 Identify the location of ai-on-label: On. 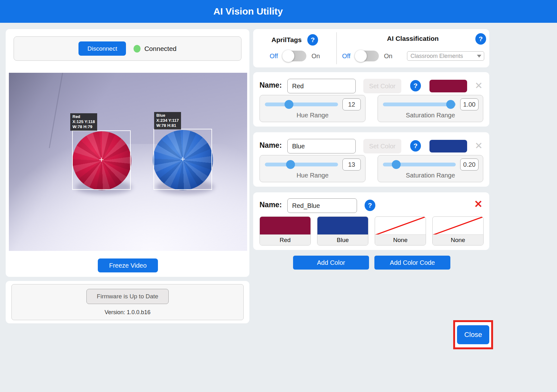
(388, 56).